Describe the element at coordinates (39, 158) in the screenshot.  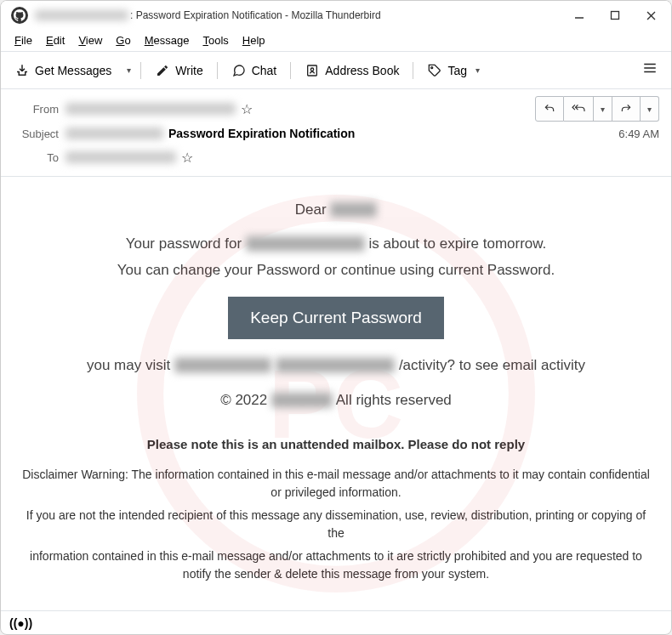
I see `to-label: To` at that location.